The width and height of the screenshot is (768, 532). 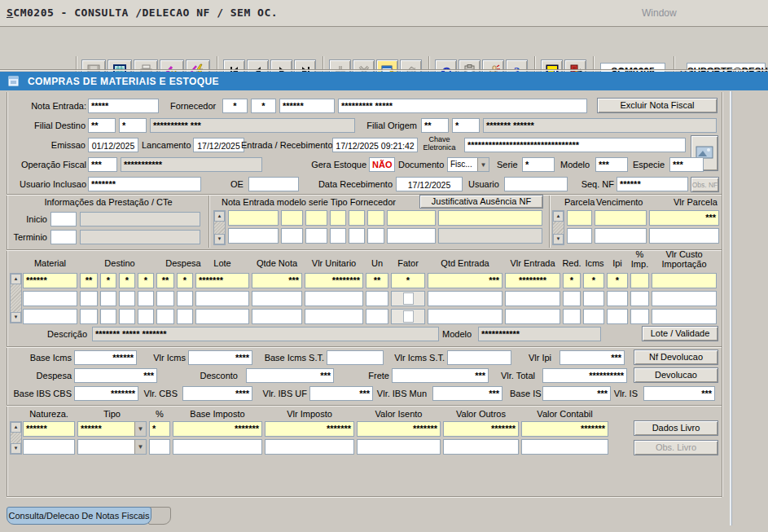 What do you see at coordinates (565, 446) in the screenshot?
I see `valor-contabil-cell` at bounding box center [565, 446].